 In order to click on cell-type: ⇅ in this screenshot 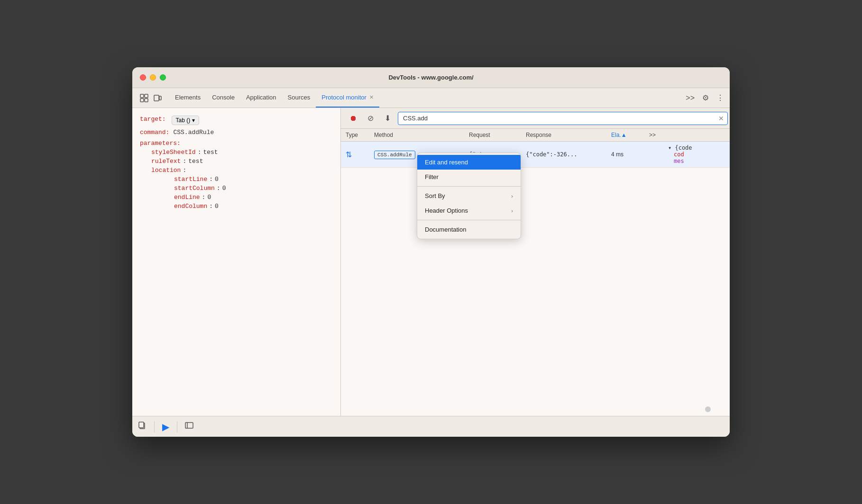, I will do `click(355, 154)`.